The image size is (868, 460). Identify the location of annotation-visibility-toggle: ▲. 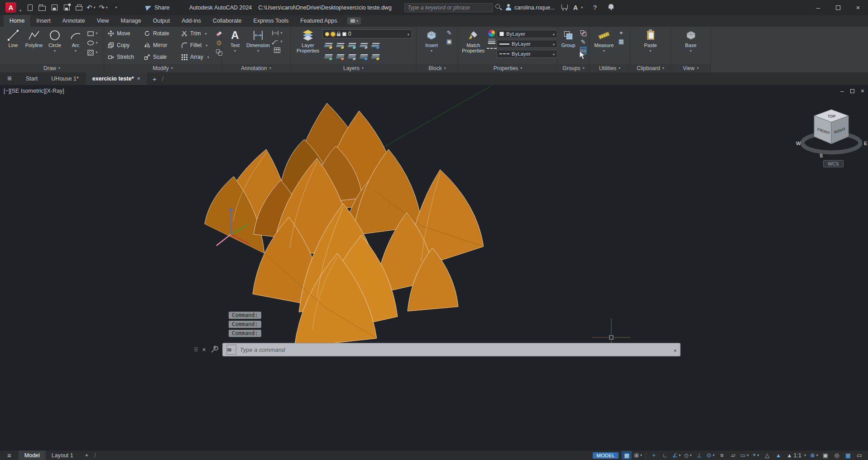
(778, 455).